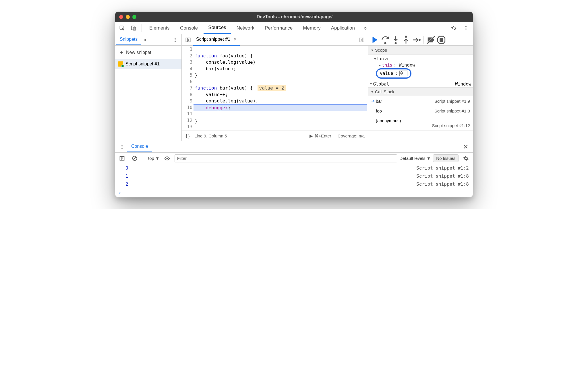 The width and height of the screenshot is (588, 365). I want to click on tab-console: Console, so click(189, 28).